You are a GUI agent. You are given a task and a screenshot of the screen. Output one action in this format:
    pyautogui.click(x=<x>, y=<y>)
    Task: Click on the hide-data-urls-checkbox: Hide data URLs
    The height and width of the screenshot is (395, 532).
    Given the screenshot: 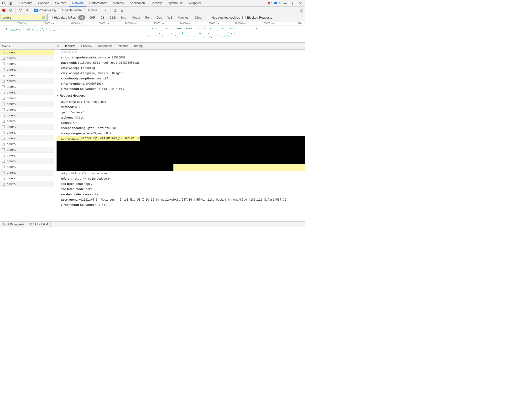 What is the action you would take?
    pyautogui.click(x=63, y=18)
    